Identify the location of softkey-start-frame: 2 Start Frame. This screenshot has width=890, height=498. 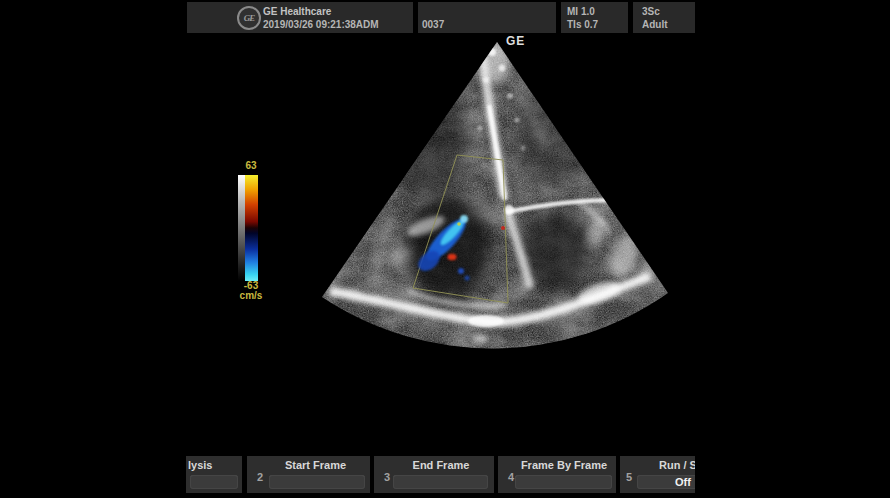
(308, 474).